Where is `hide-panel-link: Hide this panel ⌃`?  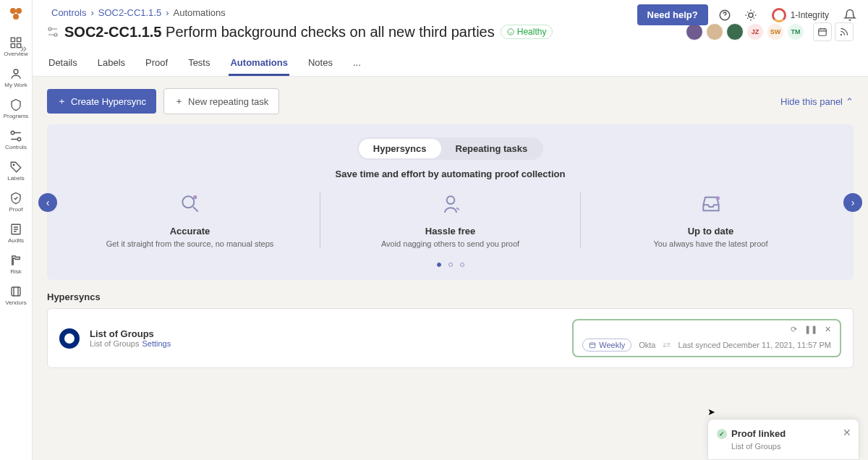
hide-panel-link: Hide this panel ⌃ is located at coordinates (817, 101).